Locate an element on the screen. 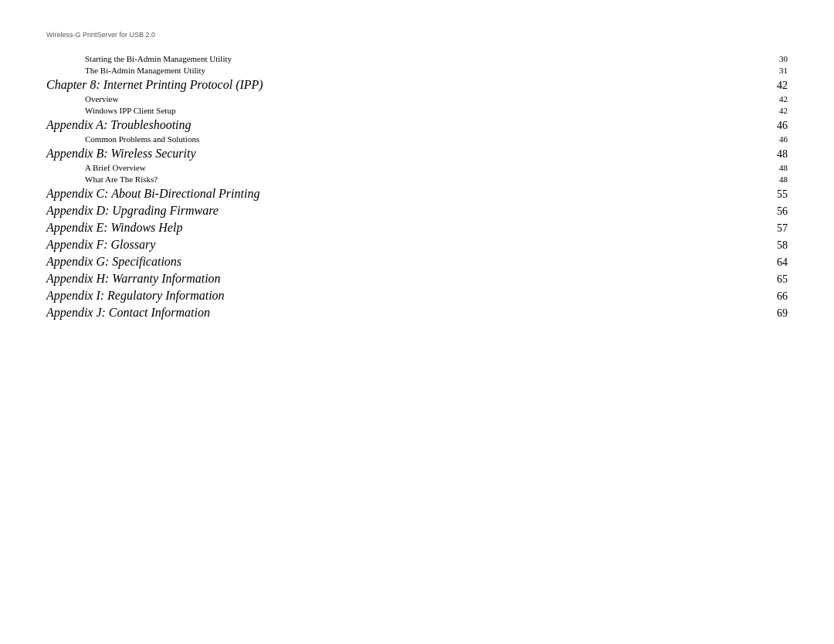  toc-row: Appendix D: Upgrading Firmware56 is located at coordinates (417, 211).